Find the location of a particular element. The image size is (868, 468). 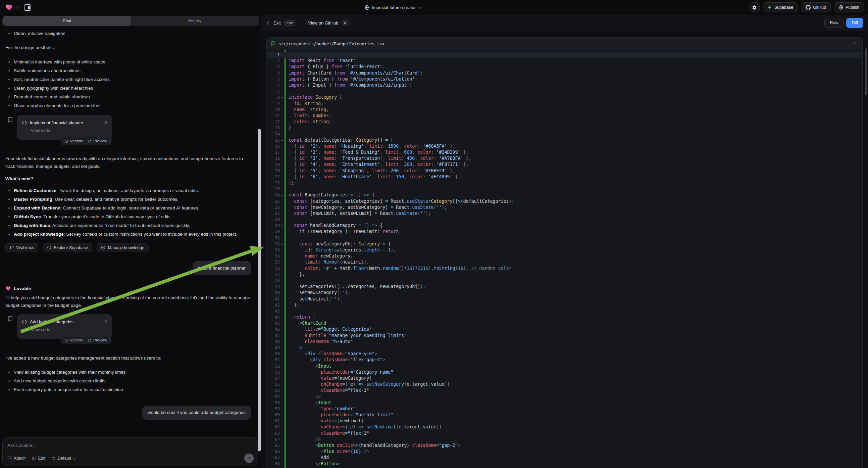

chat-scrollbar is located at coordinates (259, 290).